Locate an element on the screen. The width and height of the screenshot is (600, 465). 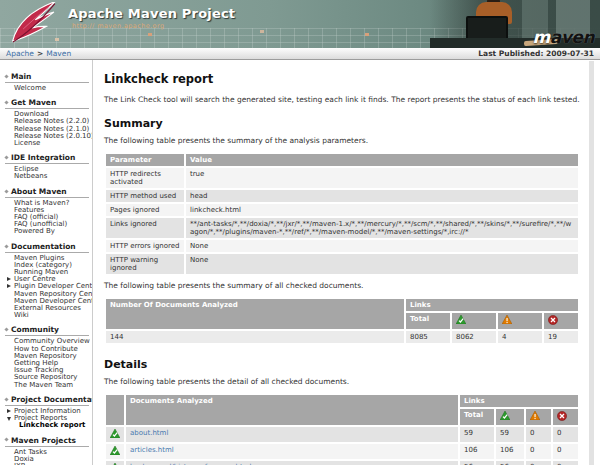
chevron-down-icon is located at coordinates (9, 419).